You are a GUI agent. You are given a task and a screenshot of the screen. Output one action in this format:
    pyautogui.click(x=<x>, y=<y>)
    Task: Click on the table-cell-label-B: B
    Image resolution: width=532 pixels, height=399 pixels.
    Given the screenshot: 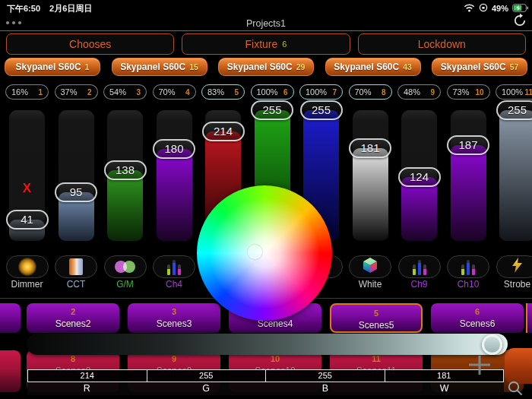 What is the action you would take?
    pyautogui.click(x=325, y=389)
    